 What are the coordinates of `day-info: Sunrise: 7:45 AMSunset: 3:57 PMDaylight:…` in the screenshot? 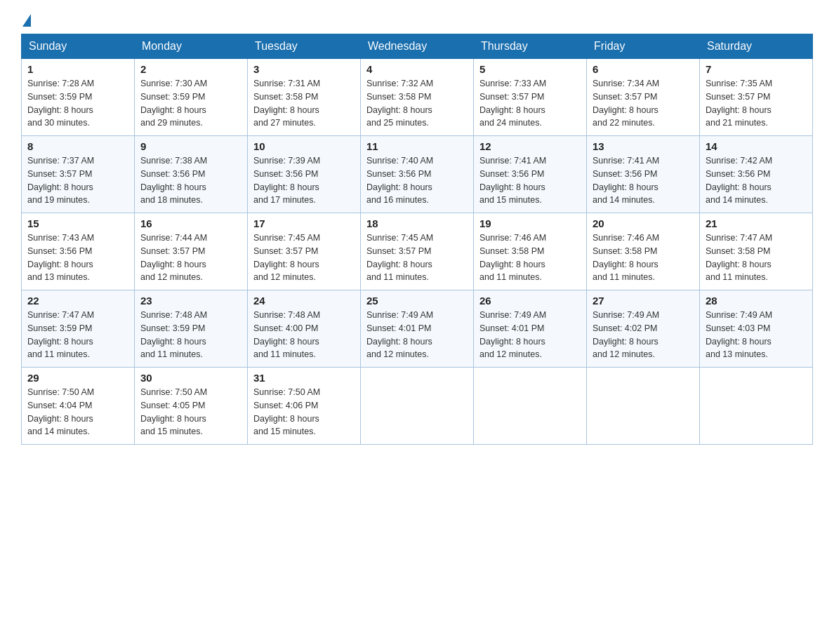 It's located at (304, 258).